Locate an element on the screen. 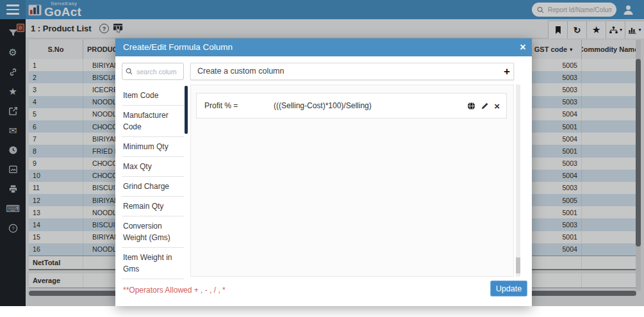 Image resolution: width=644 pixels, height=317 pixels. modal-column-list: Item CodeManufacturer CodeMinimum QtyMax… is located at coordinates (153, 183).